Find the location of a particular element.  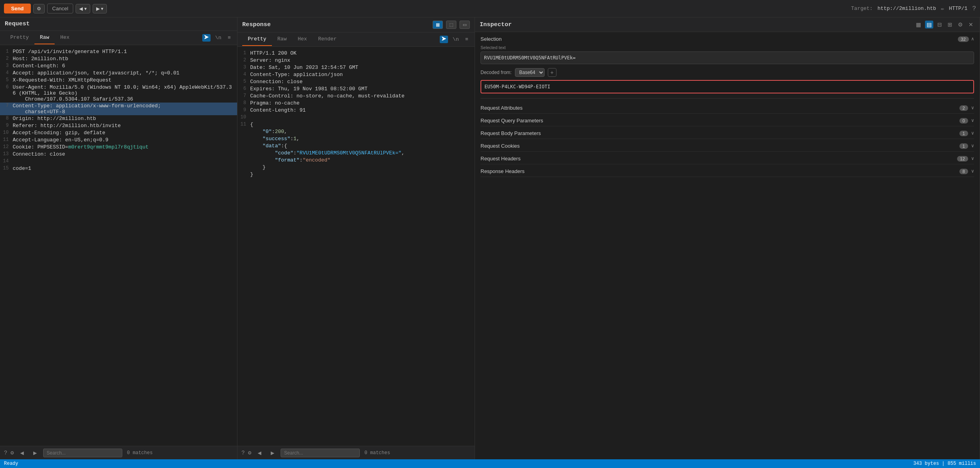

code-line: 3 Content-Length: 6 is located at coordinates (119, 66).